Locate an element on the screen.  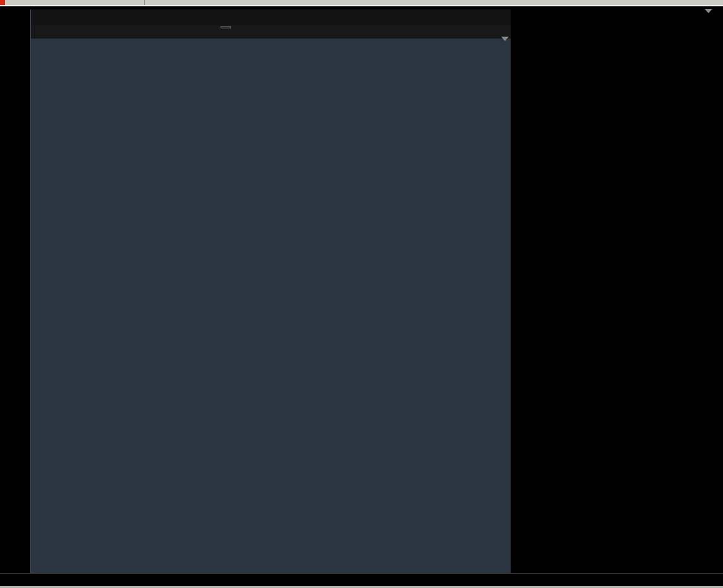
panel-title is located at coordinates (270, 18).